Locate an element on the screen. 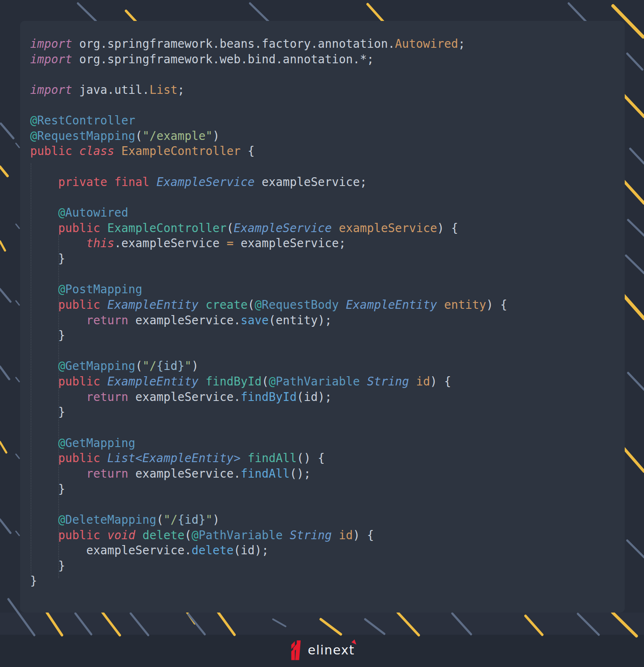 Image resolution: width=644 pixels, height=667 pixels. code-token: PathVariable is located at coordinates (240, 535).